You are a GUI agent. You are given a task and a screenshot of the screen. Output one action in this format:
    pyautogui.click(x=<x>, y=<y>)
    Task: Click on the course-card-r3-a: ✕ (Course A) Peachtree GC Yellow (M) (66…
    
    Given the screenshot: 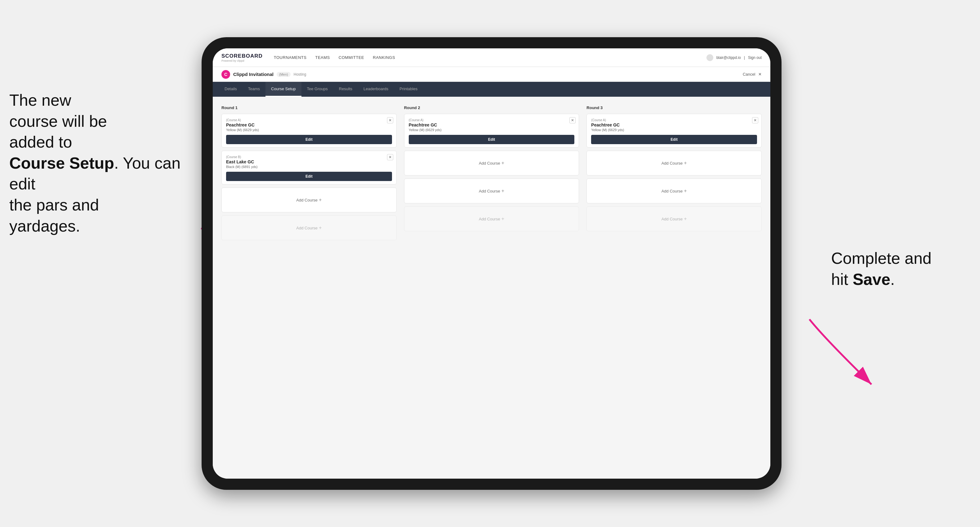 What is the action you would take?
    pyautogui.click(x=674, y=131)
    